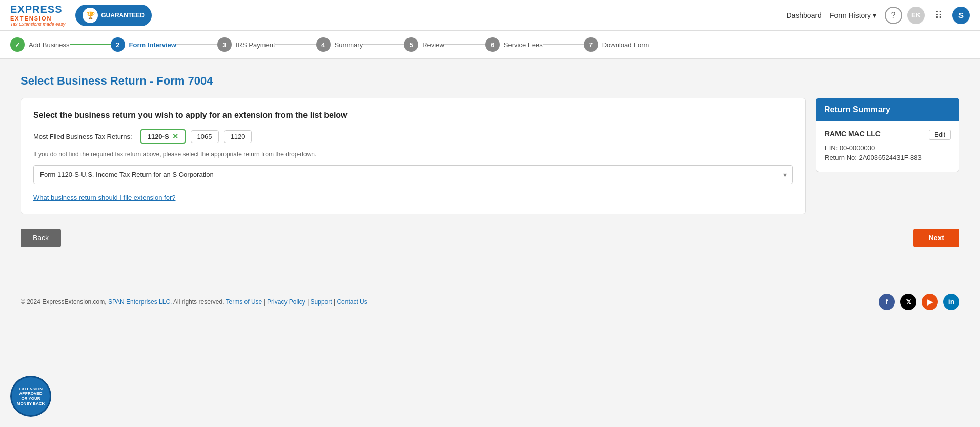 This screenshot has height=427, width=980. I want to click on linkedin-icon: in, so click(951, 302).